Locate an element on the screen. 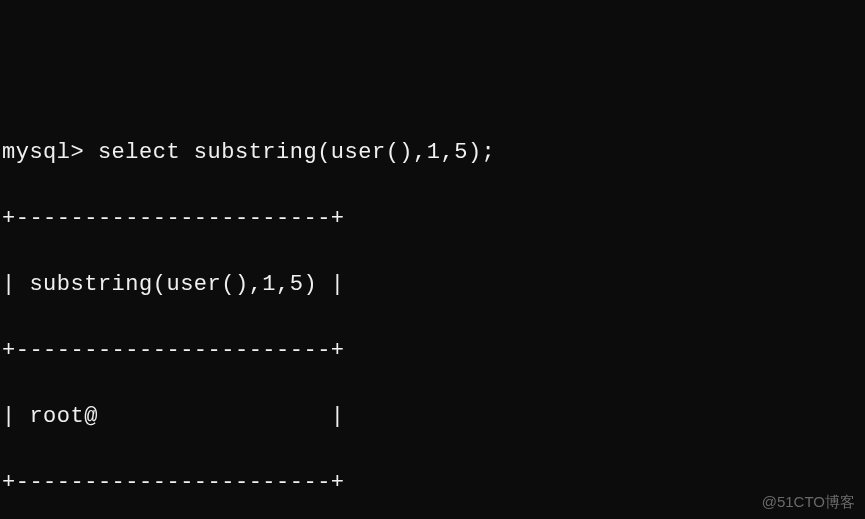  prompt-line-1: mysql> select substring(user(),1,5); is located at coordinates (432, 152).